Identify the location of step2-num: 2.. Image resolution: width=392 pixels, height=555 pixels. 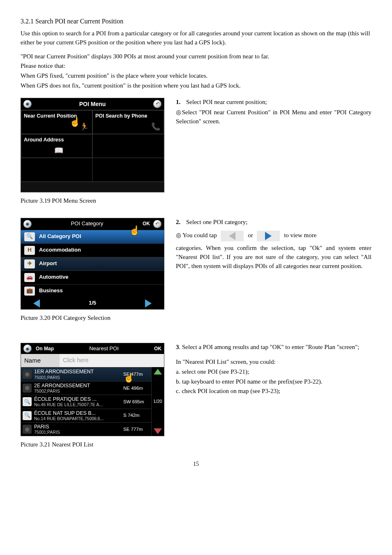
(178, 222).